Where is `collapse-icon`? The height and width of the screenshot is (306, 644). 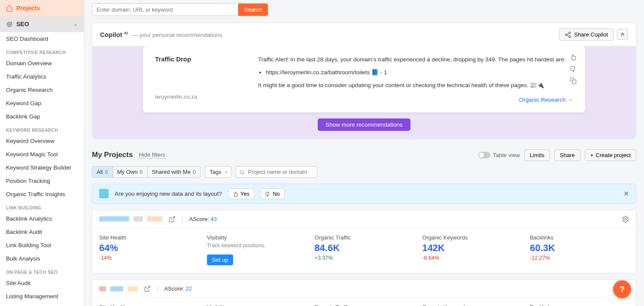
collapse-icon is located at coordinates (623, 34).